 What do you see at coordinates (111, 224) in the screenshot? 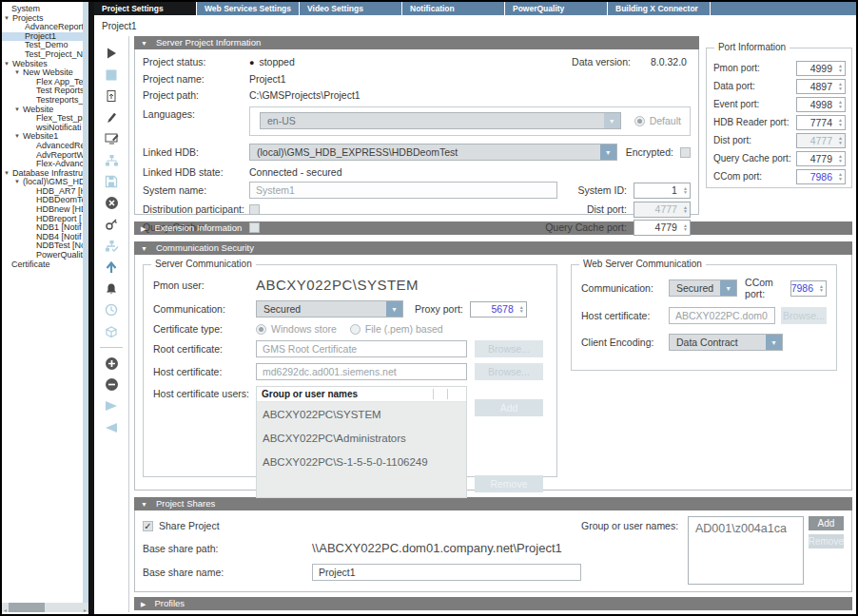
I see `services-key-icon` at bounding box center [111, 224].